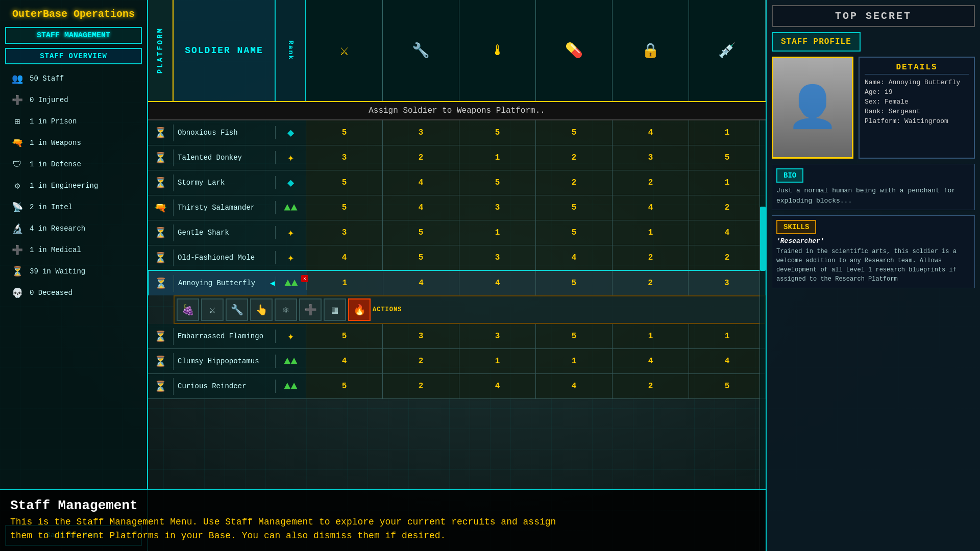 The width and height of the screenshot is (980, 551). What do you see at coordinates (345, 361) in the screenshot?
I see `stat-cell-0: 4` at bounding box center [345, 361].